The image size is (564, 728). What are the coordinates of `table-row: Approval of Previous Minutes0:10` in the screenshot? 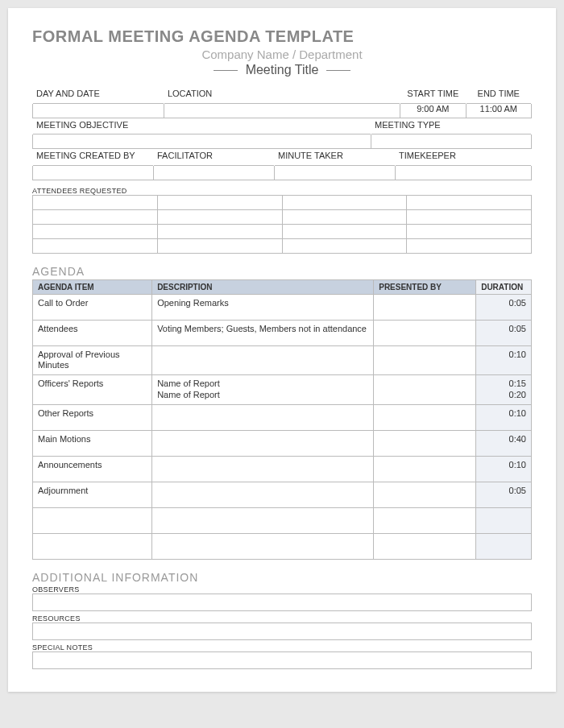 It's located at (282, 361).